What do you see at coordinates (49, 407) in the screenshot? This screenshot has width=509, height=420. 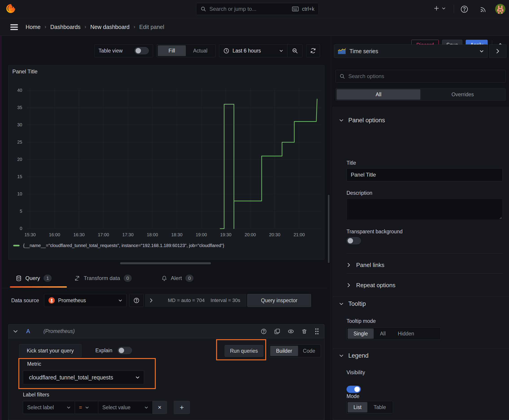 I see `select-label-dropdown: Select label` at bounding box center [49, 407].